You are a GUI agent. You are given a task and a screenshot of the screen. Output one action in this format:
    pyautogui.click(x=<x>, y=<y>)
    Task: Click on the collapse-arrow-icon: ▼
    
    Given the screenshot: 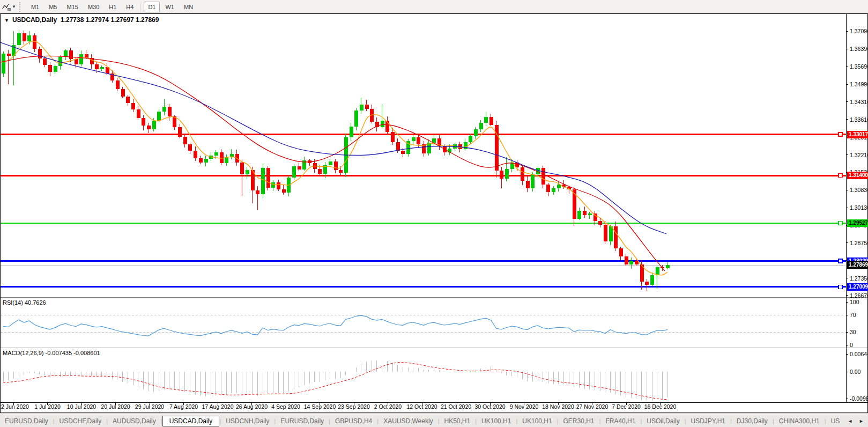 What is the action you would take?
    pyautogui.click(x=6, y=20)
    